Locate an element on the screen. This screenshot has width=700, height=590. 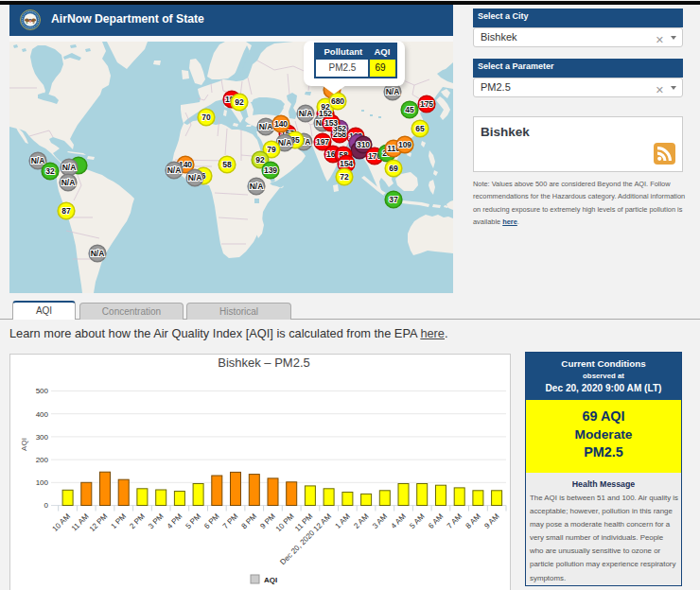
svg-text: 58 is located at coordinates (227, 165).